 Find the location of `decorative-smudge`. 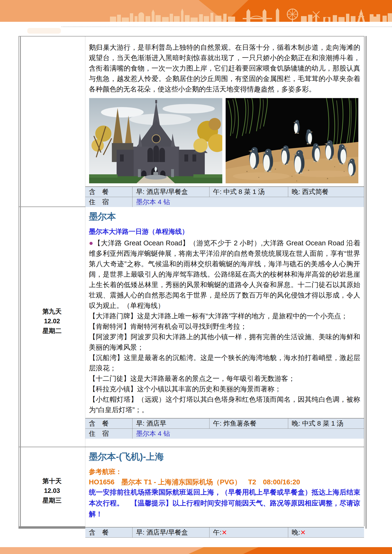

decorative-smudge is located at coordinates (44, 31).